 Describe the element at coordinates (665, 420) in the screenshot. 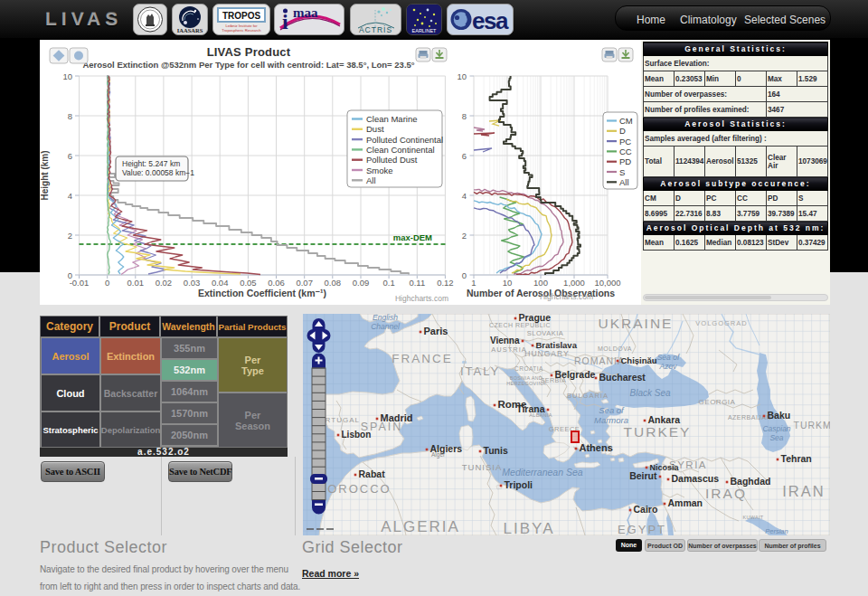

I see `svg-text: Ankara` at that location.